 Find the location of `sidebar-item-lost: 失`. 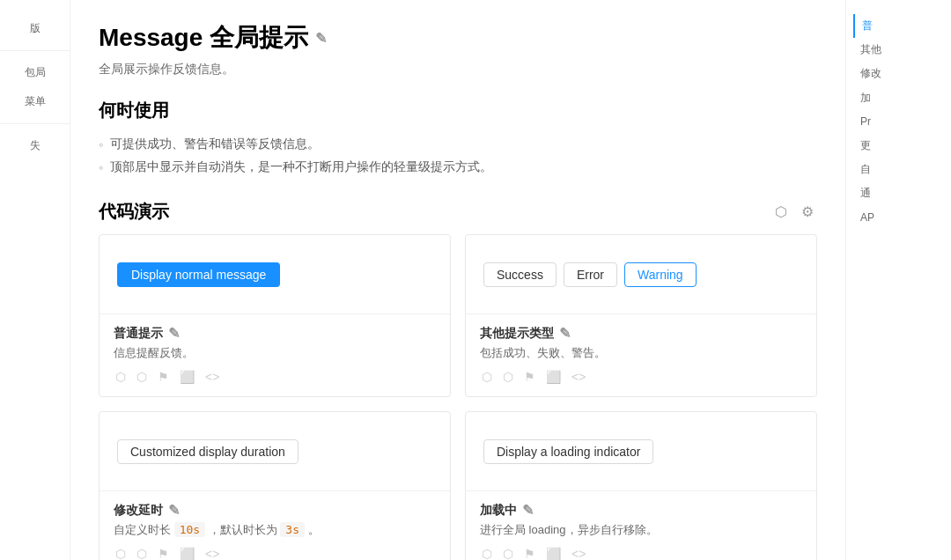

sidebar-item-lost: 失 is located at coordinates (35, 146).